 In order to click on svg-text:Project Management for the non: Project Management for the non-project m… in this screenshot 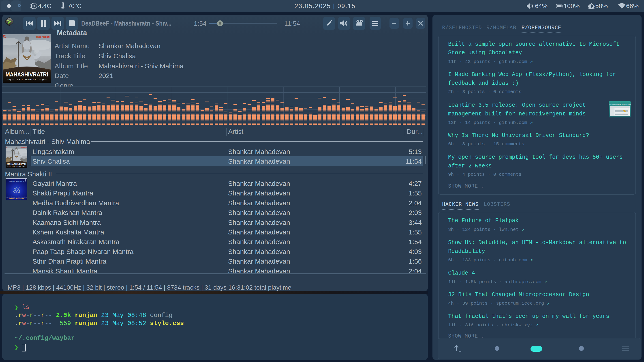, I will do `click(620, 105)`.